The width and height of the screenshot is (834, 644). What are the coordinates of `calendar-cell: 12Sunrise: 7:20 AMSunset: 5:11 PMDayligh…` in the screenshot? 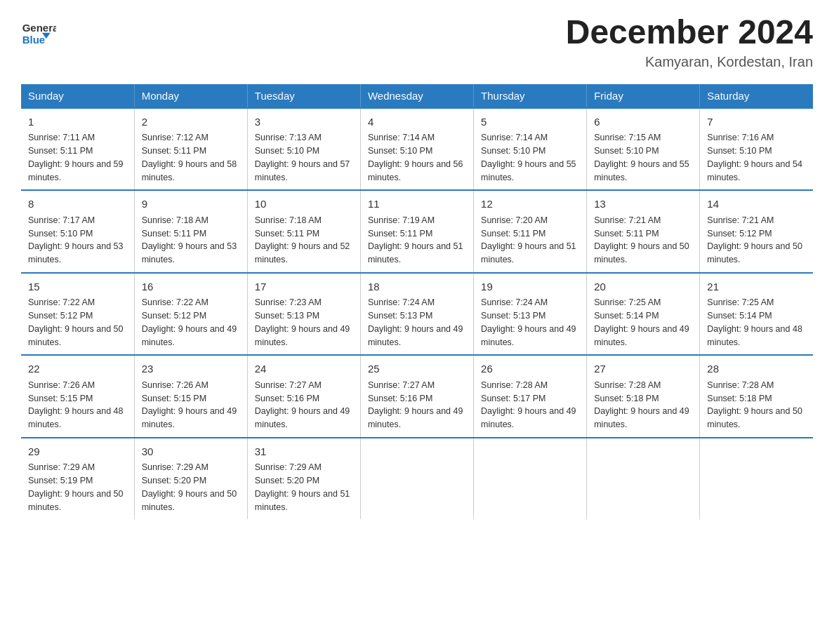 It's located at (531, 232).